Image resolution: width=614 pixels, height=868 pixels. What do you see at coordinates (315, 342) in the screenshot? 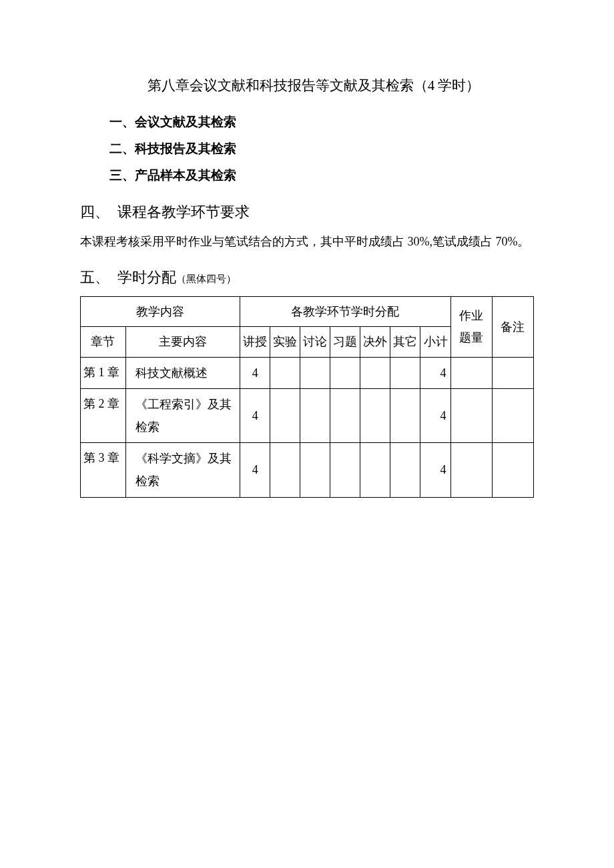
I see `sub-discussion: 讨论` at bounding box center [315, 342].